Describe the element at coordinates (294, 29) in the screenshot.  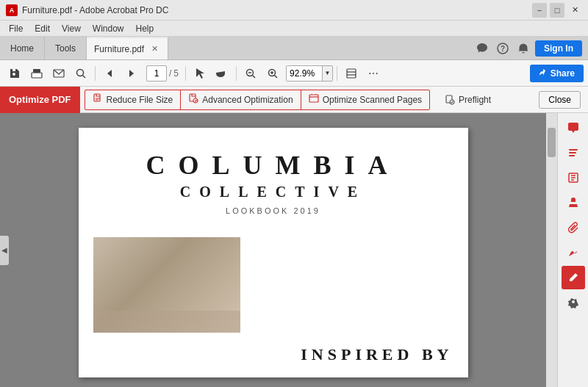
I see `menu-bar: File Edit View Window Help` at that location.